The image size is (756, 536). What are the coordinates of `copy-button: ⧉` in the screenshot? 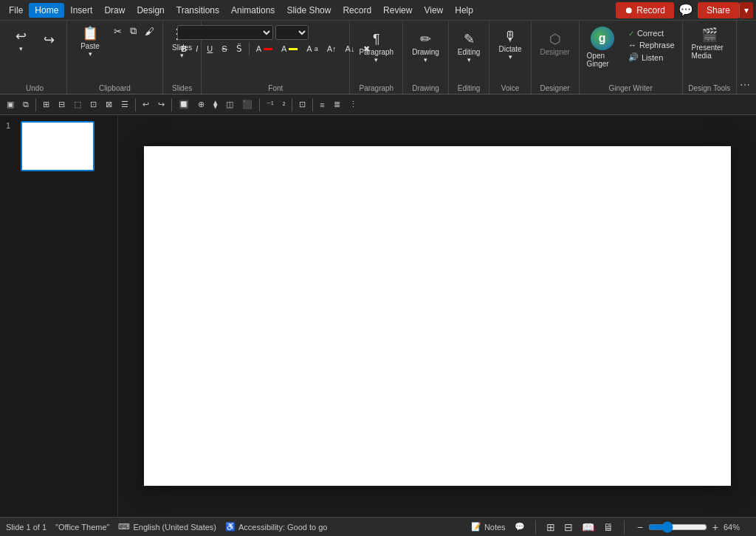 It's located at (133, 31).